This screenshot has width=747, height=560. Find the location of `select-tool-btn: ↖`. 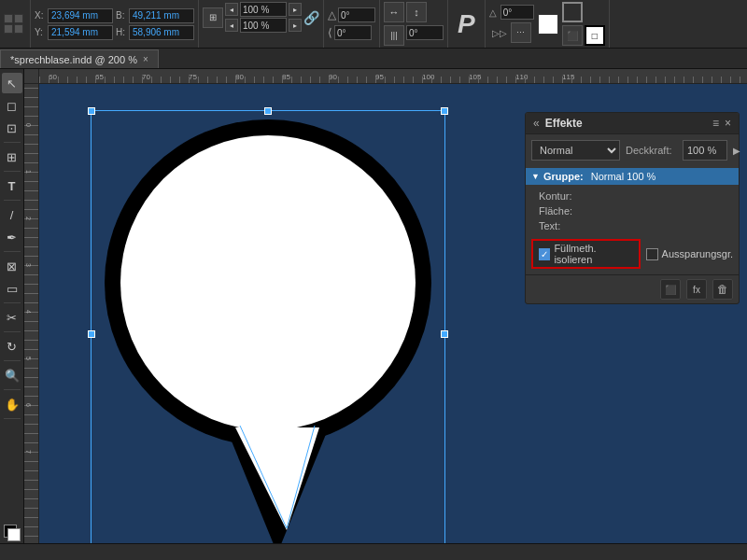

select-tool-btn: ↖ is located at coordinates (12, 83).